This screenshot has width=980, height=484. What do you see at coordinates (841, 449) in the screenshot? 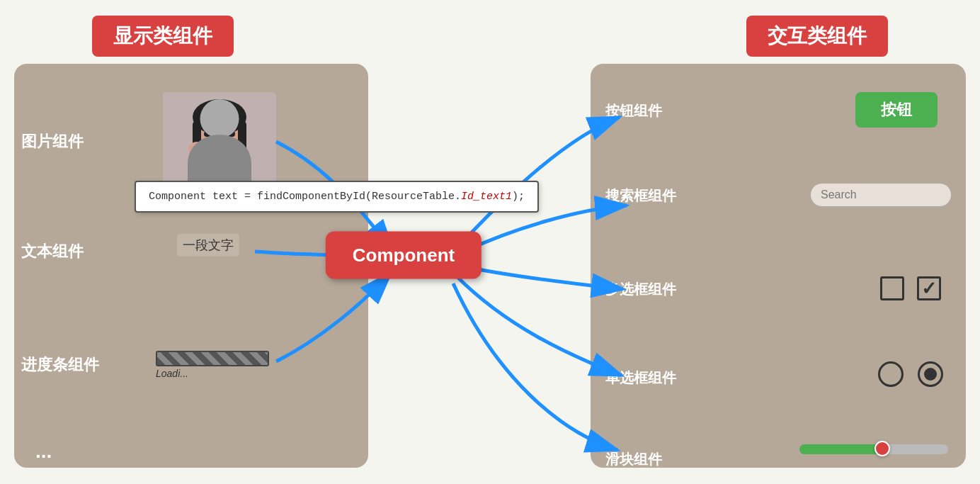
I see `slider-fill` at bounding box center [841, 449].